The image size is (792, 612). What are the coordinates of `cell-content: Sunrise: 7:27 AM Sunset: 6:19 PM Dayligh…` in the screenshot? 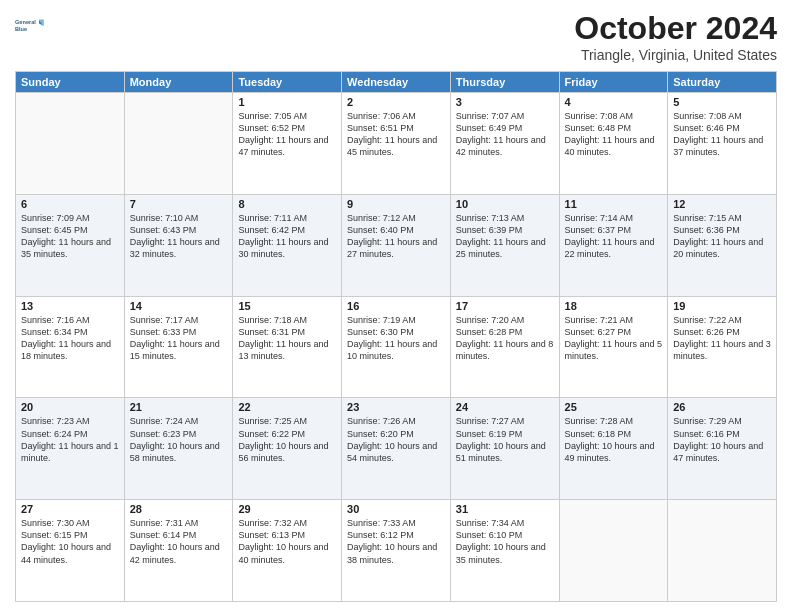 It's located at (505, 440).